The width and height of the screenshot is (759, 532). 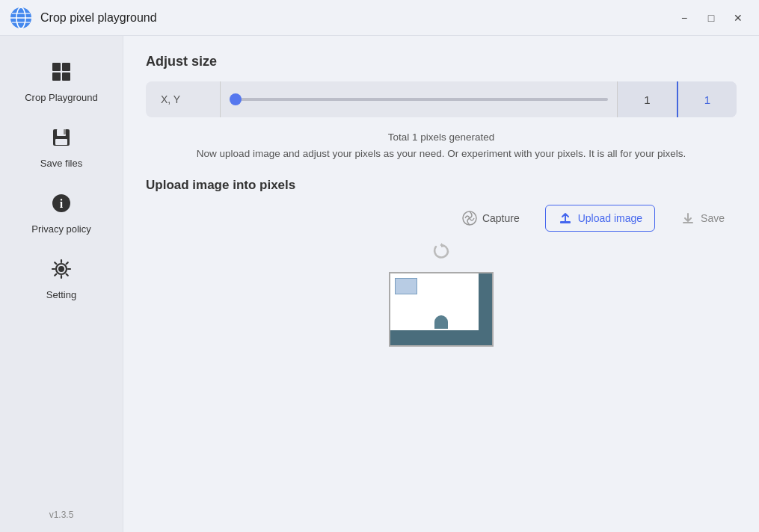 I want to click on minimize-button: −, so click(x=684, y=18).